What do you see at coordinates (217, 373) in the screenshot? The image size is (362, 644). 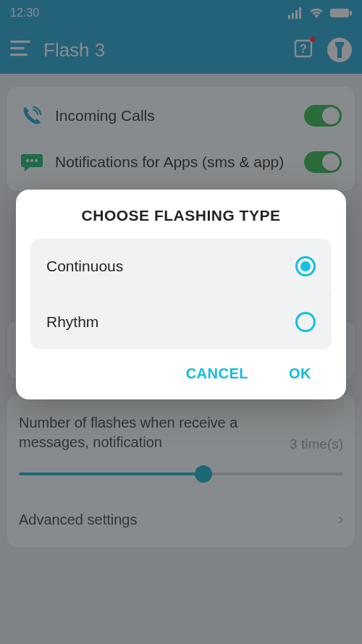 I see `cancel-button: CANCEL` at bounding box center [217, 373].